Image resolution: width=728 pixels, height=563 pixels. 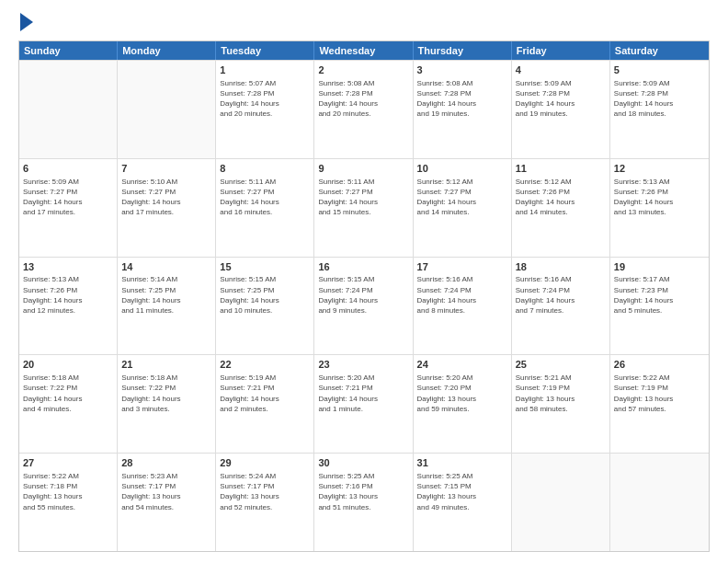 What do you see at coordinates (265, 364) in the screenshot?
I see `day-number: 22` at bounding box center [265, 364].